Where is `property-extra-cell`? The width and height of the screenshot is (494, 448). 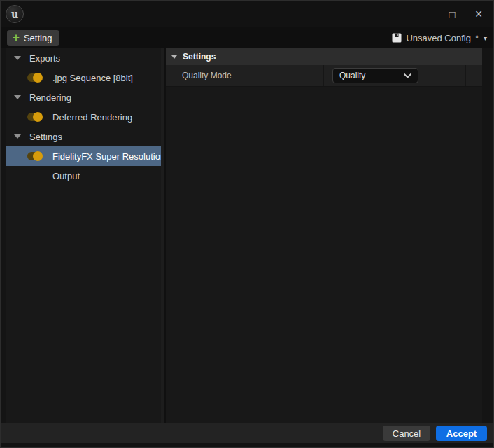
property-extra-cell is located at coordinates (474, 76).